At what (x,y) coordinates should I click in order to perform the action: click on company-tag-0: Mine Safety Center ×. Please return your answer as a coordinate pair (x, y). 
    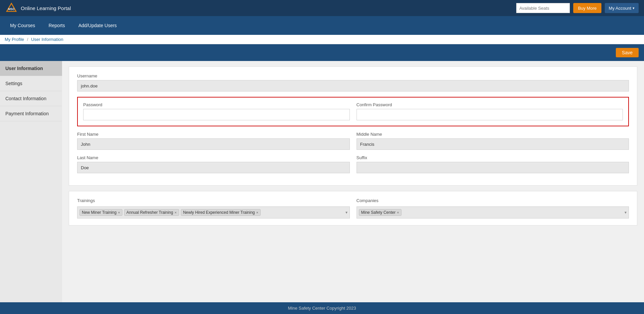
    Looking at the image, I should click on (380, 212).